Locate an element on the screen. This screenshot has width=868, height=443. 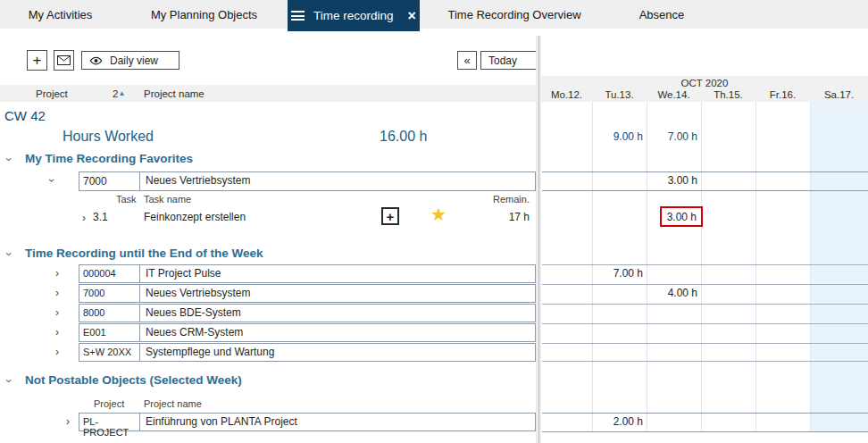
column-header-task: Task is located at coordinates (127, 199).